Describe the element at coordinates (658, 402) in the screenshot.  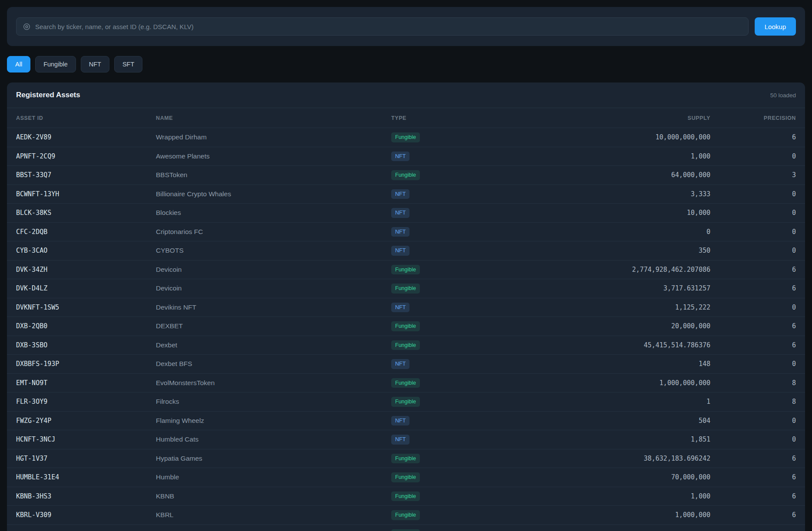
I see `asset-supply-cell: 1` at that location.